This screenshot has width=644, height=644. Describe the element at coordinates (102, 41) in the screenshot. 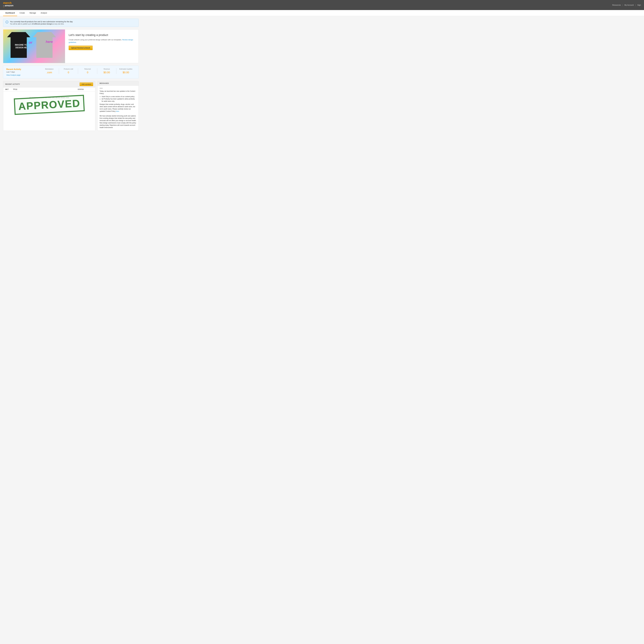

I see `hero-description: Create artwork using your preferred desi…` at that location.